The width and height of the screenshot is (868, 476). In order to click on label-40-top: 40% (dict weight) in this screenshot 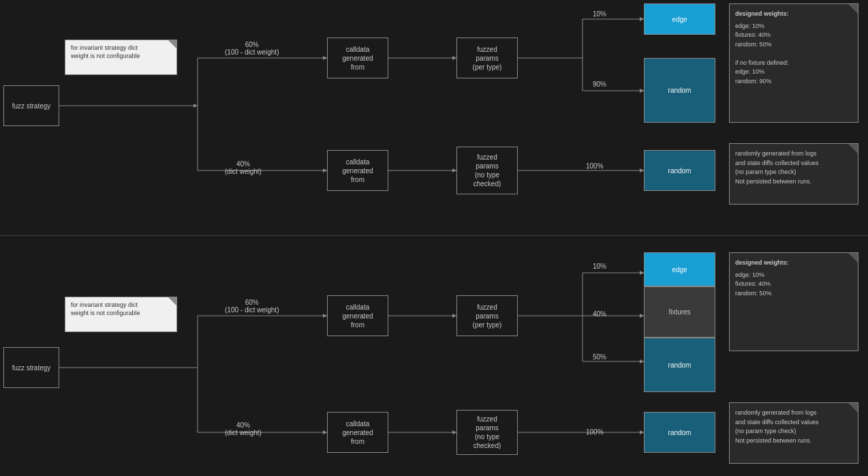, I will do `click(243, 168)`.